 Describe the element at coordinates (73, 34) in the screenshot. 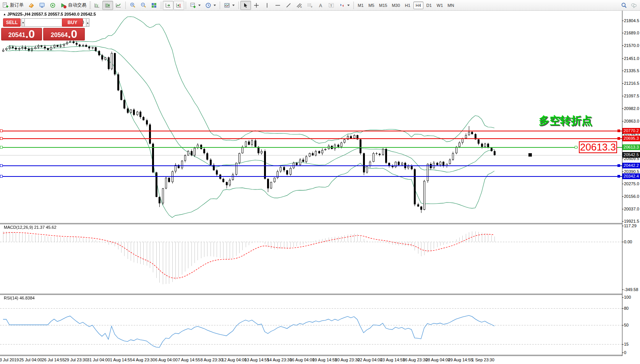

I see `buy-price-fraction: .0` at that location.